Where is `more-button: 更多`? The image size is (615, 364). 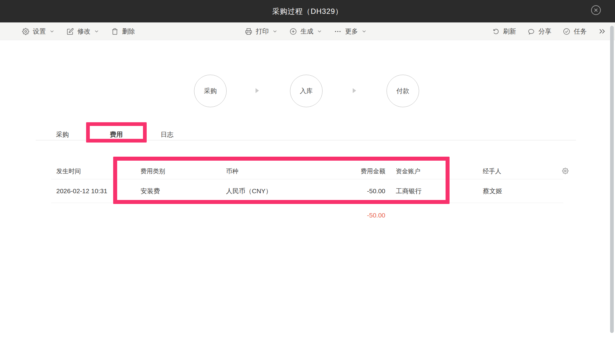
more-button: 更多 is located at coordinates (351, 31).